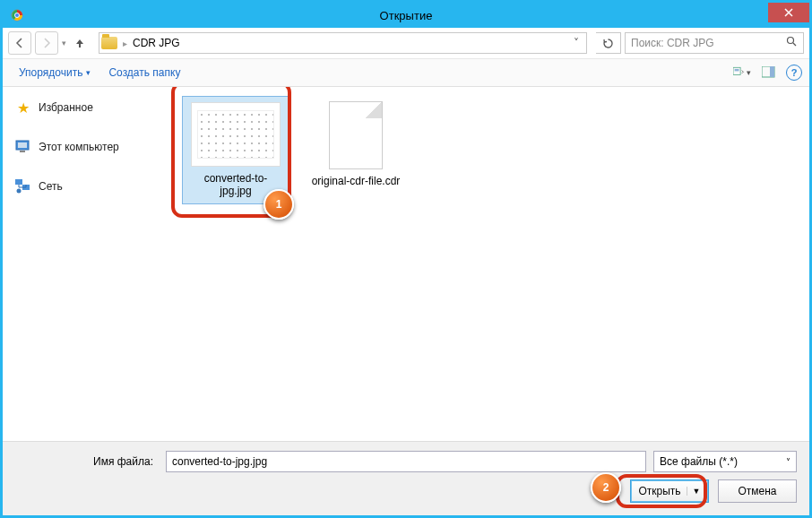  I want to click on breadcrumb-folder: CDR JPG, so click(156, 43).